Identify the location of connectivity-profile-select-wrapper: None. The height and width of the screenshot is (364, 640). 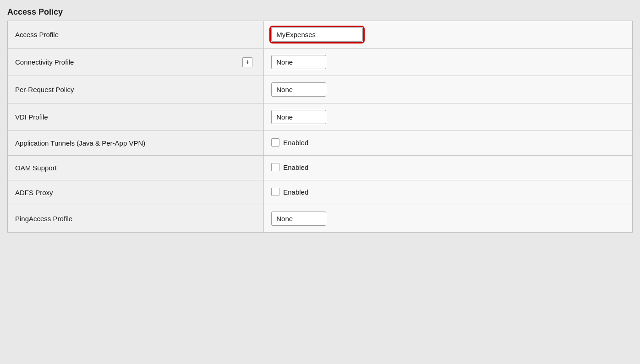
(299, 62).